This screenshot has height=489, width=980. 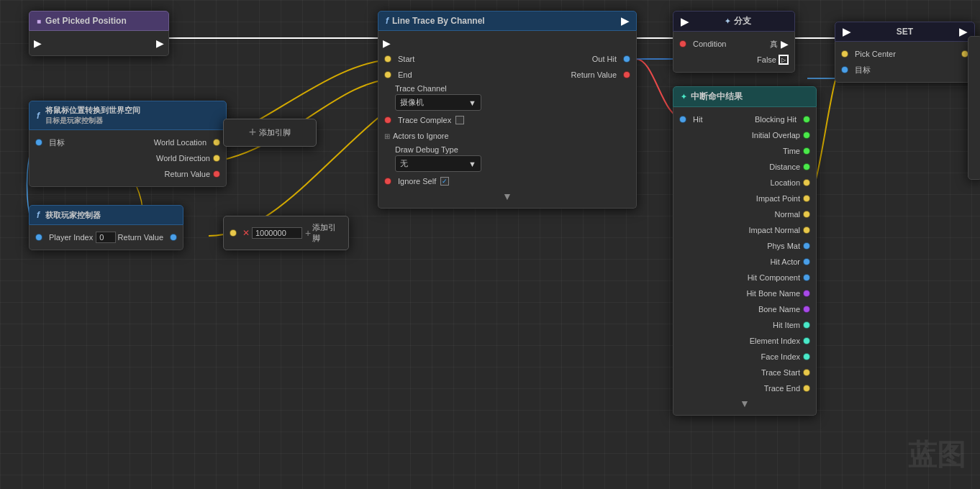 What do you see at coordinates (734, 44) in the screenshot?
I see `condition-row: Condition 真 ▶` at bounding box center [734, 44].